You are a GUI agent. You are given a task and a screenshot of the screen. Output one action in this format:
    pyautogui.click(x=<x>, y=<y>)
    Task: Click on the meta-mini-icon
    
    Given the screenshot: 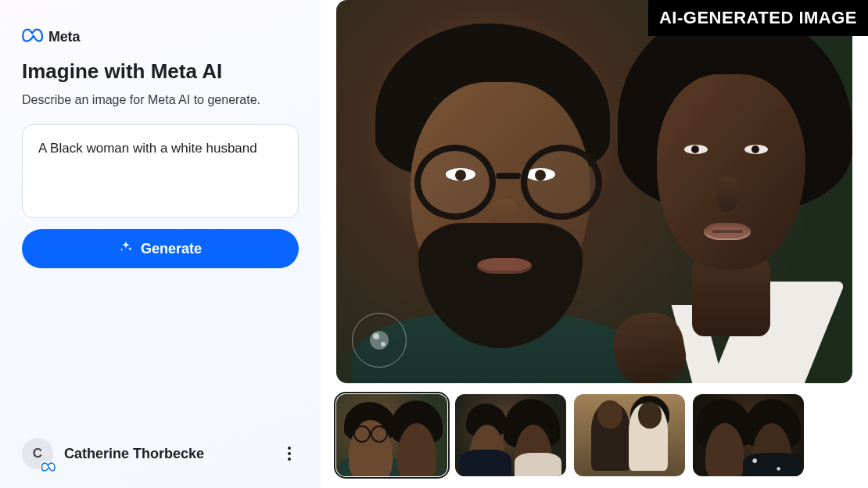 What is the action you would take?
    pyautogui.click(x=48, y=467)
    